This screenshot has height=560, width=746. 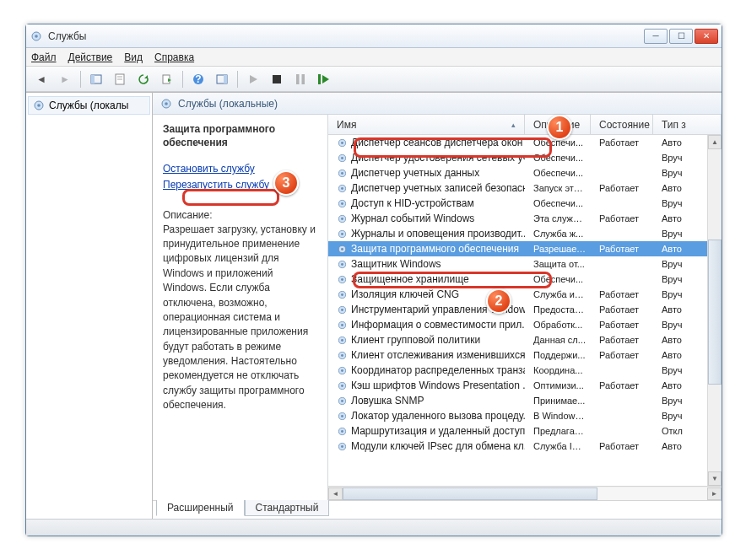 I want to click on help-button: ?, so click(x=198, y=79).